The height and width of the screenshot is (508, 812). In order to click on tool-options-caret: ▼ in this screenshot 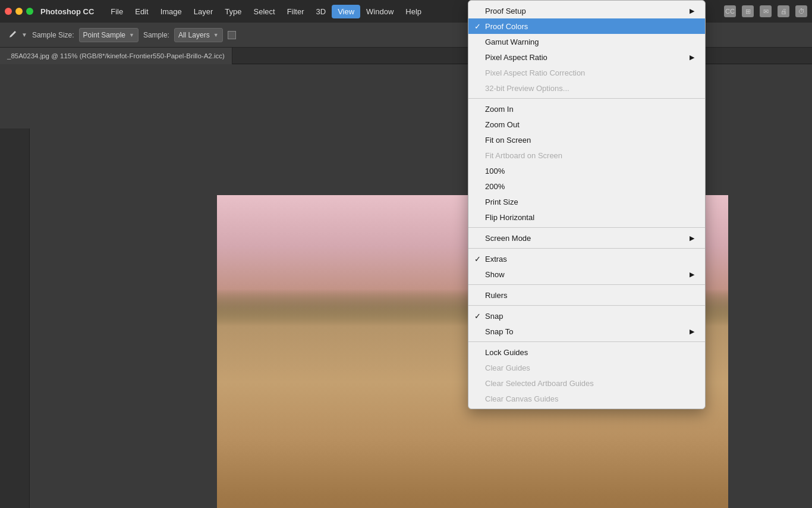, I will do `click(24, 35)`.